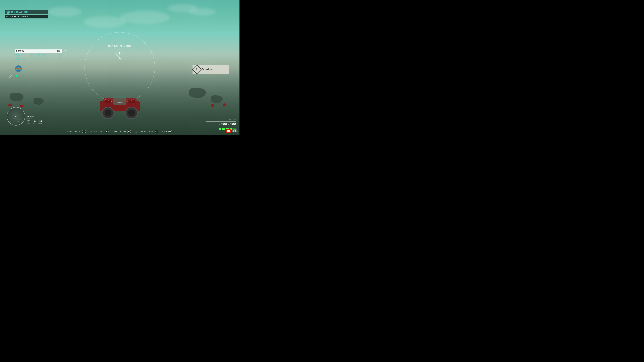 This screenshot has width=644, height=362. Describe the element at coordinates (120, 52) in the screenshot. I see `grav-jump-marker: GRAV JUMP TO JEMISON --- 570M` at that location.